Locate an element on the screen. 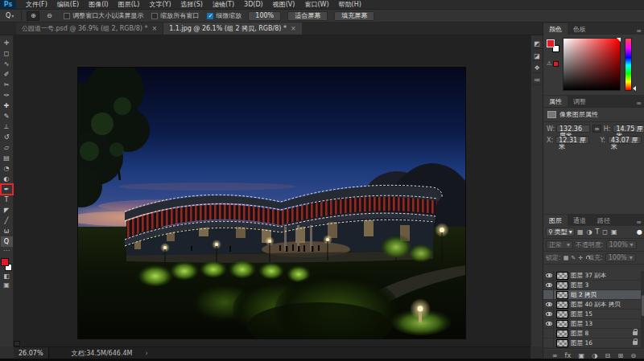  tab-swatches: 色板 is located at coordinates (580, 29).